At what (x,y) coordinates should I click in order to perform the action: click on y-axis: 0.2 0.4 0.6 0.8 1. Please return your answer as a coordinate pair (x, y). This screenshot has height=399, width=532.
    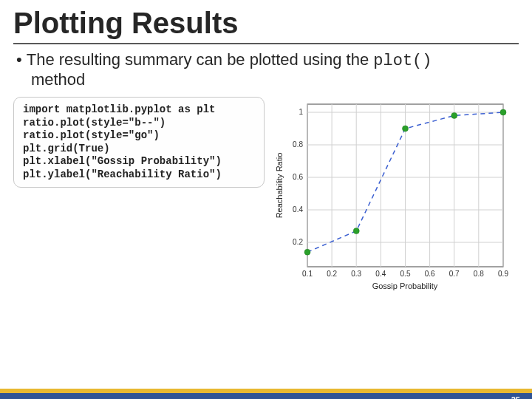
    Looking at the image, I should click on (298, 177).